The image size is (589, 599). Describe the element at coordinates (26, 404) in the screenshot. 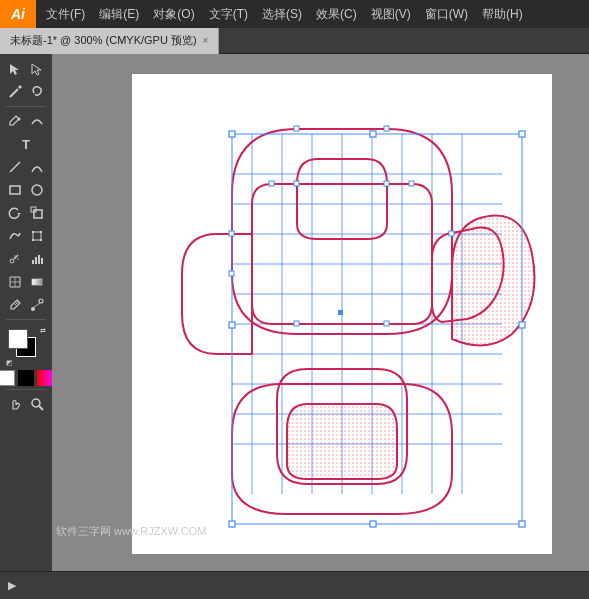

I see `view-tools` at that location.